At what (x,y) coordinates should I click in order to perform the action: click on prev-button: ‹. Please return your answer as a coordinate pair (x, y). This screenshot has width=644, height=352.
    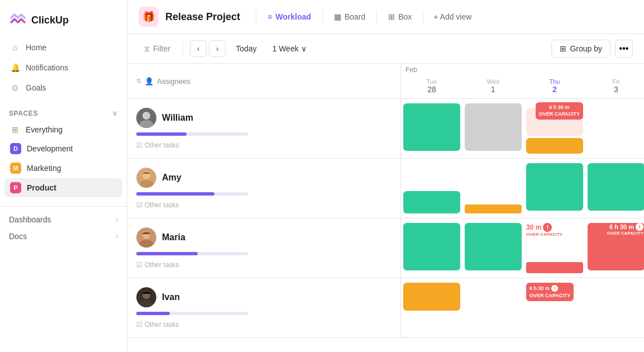
    Looking at the image, I should click on (198, 49).